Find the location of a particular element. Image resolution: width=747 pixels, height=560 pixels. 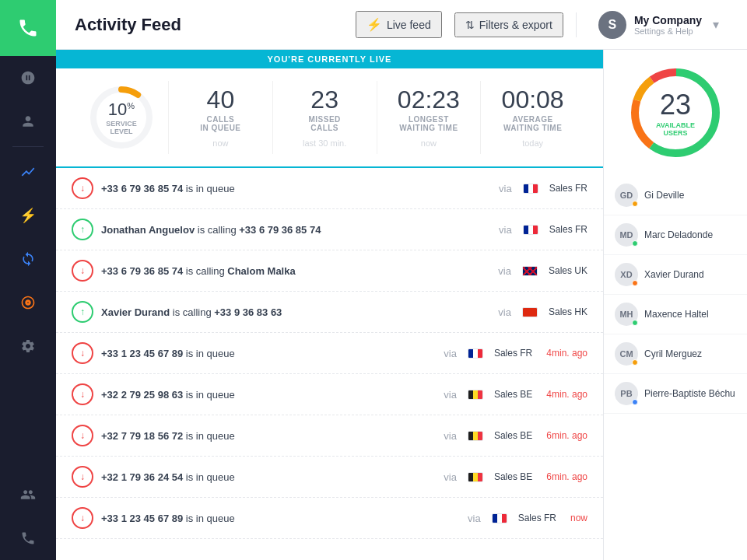

user-avatar: CM is located at coordinates (626, 354).